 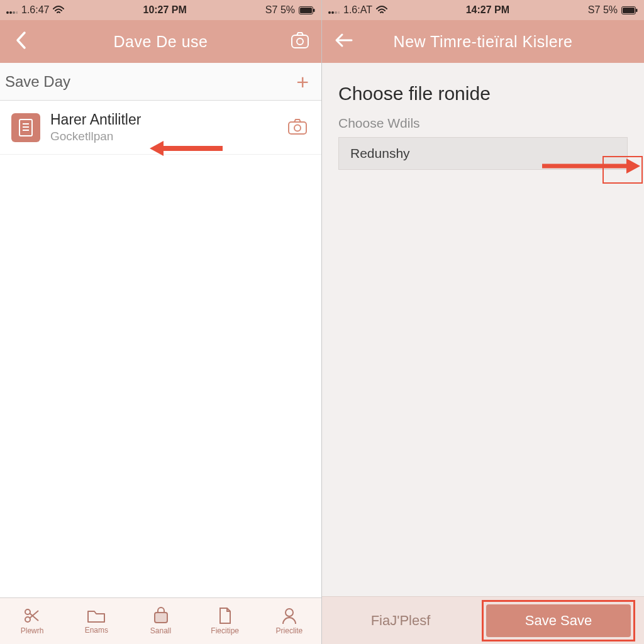 What do you see at coordinates (161, 42) in the screenshot?
I see `nav-bar: Dave De use` at bounding box center [161, 42].